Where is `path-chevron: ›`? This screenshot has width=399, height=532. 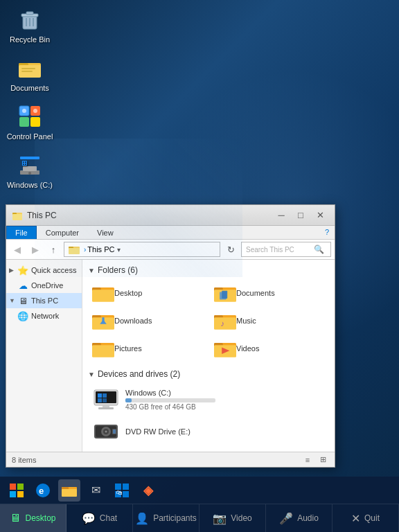 path-chevron: › is located at coordinates (85, 249).